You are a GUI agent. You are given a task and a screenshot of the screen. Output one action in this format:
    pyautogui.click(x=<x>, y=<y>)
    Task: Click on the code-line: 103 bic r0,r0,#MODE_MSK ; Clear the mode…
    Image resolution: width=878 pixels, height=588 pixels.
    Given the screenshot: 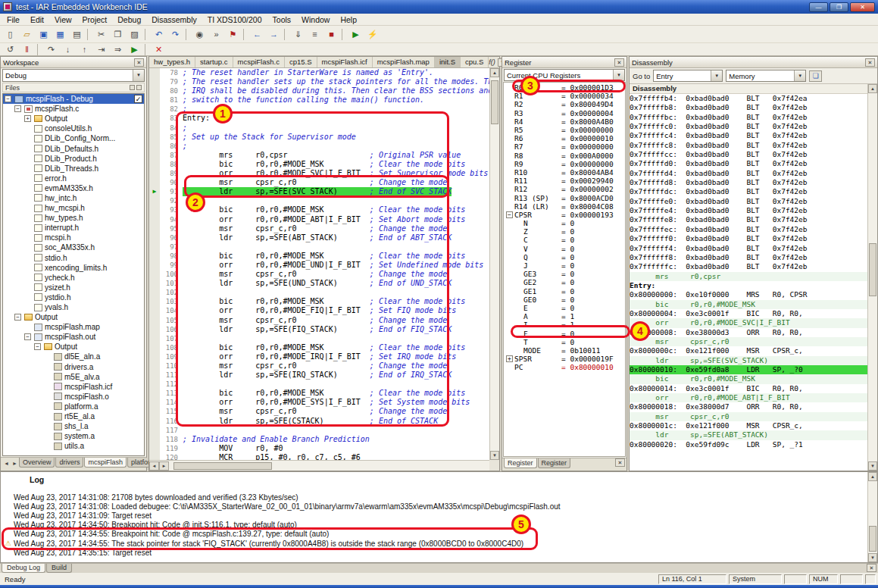 What is the action you would take?
    pyautogui.click(x=320, y=302)
    